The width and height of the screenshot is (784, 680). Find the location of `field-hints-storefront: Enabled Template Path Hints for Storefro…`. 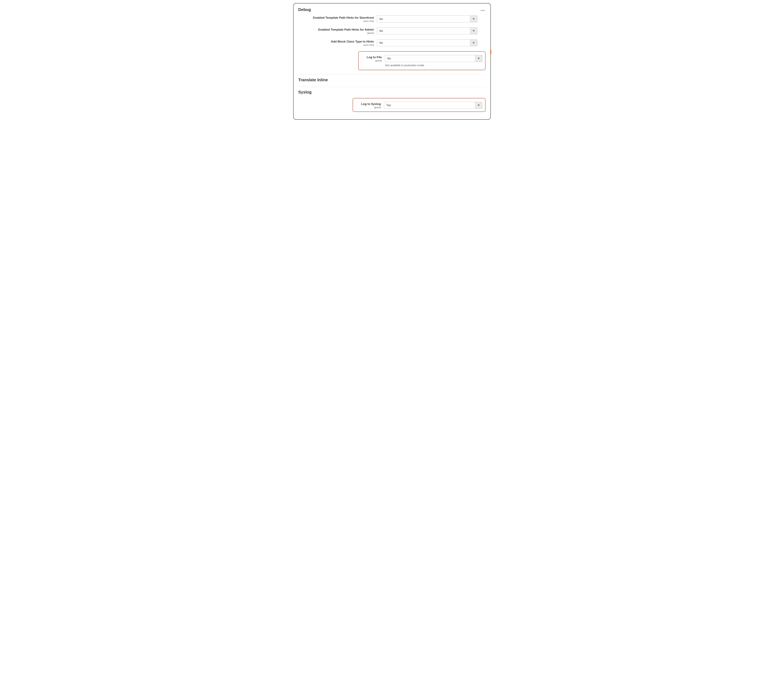

field-hints-storefront: Enabled Template Path Hints for Storefro… is located at coordinates (392, 19).